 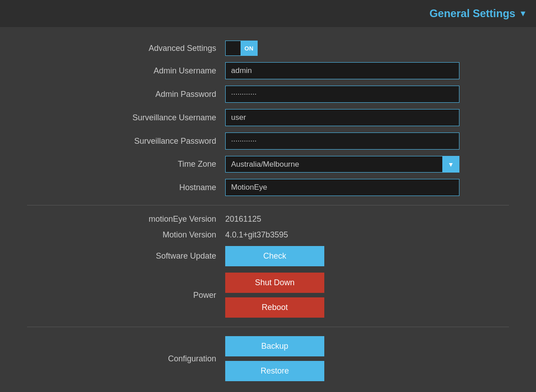 I want to click on check-button: Check, so click(x=275, y=256).